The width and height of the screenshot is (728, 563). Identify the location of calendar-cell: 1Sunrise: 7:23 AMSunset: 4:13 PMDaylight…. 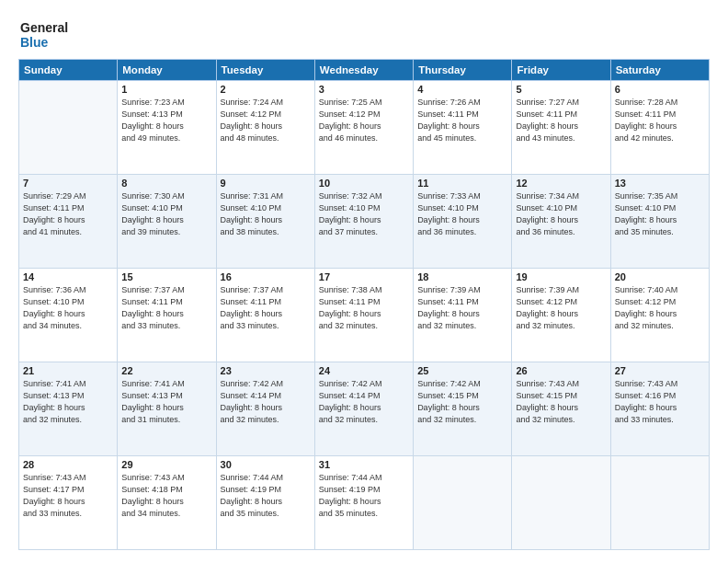
(167, 128).